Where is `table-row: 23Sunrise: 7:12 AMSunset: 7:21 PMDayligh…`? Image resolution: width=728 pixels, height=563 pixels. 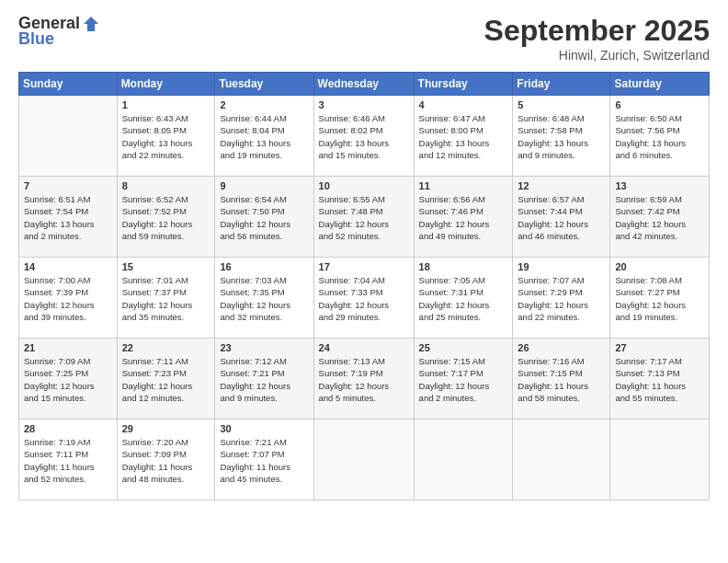 table-row: 23Sunrise: 7:12 AMSunset: 7:21 PMDayligh… is located at coordinates (265, 379).